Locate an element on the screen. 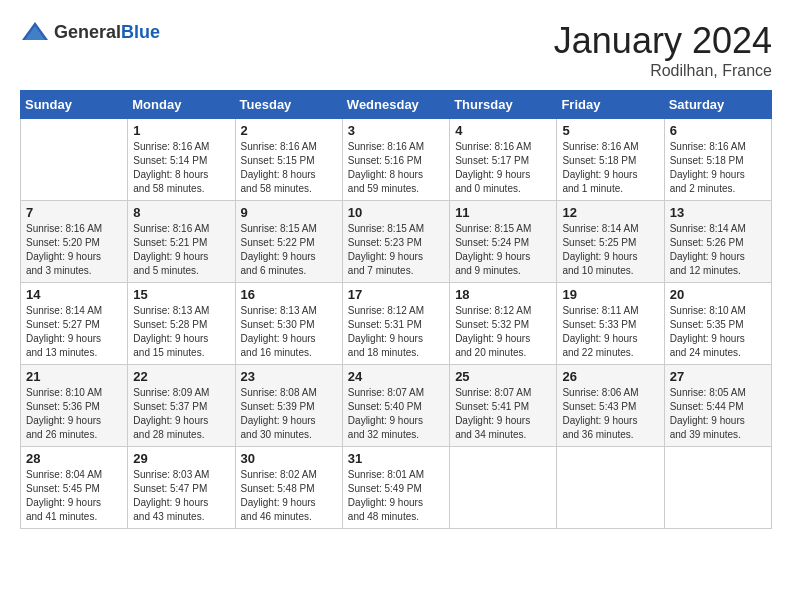  calendar-cell: 31Sunrise: 8:01 AMSunset: 5:49 PMDayligh… is located at coordinates (396, 488).